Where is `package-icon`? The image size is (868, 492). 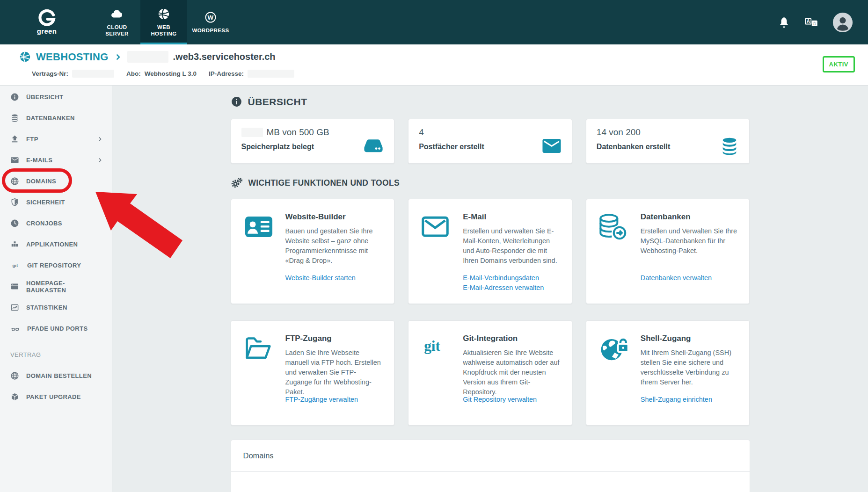 package-icon is located at coordinates (15, 397).